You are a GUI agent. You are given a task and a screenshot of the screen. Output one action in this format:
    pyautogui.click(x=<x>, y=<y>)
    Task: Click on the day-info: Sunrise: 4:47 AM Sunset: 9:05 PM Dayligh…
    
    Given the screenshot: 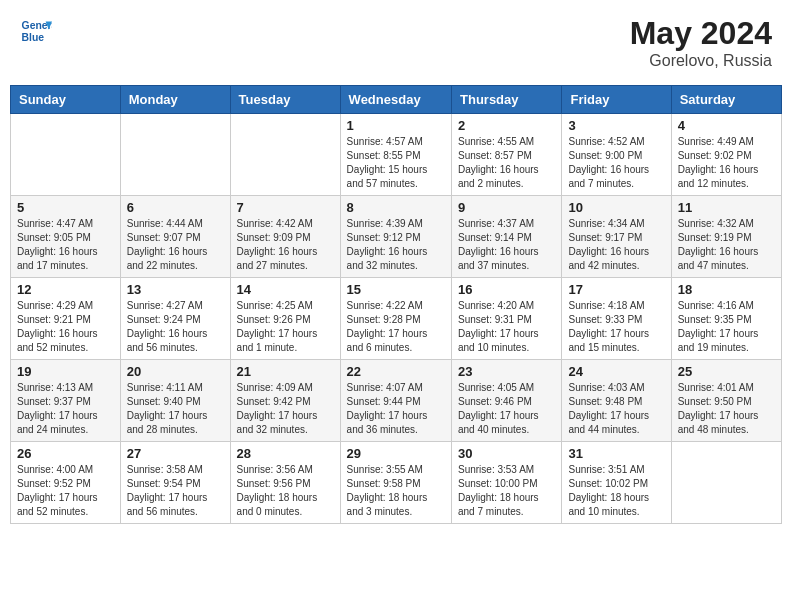 What is the action you would take?
    pyautogui.click(x=66, y=245)
    